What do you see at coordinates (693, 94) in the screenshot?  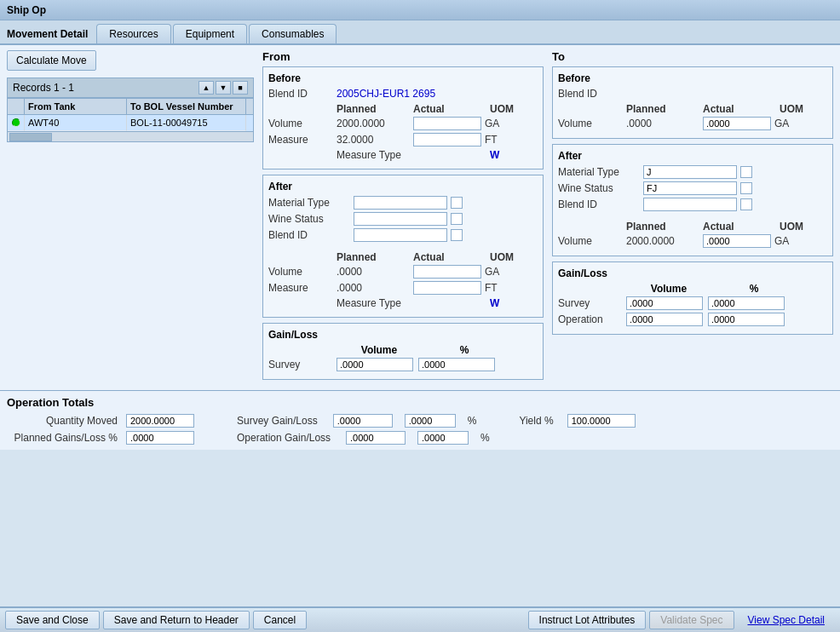 I see `to-blend-row: Blend ID` at bounding box center [693, 94].